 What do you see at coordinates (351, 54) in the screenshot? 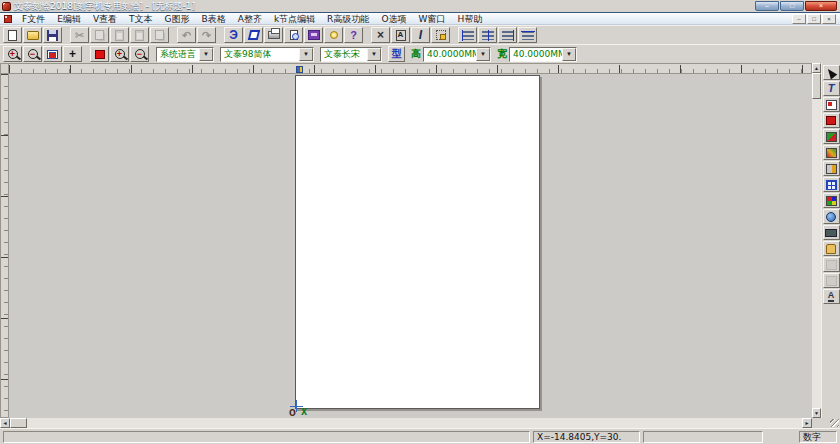
I see `secondary-font-combo: 文泰长宋 ▼` at bounding box center [351, 54].